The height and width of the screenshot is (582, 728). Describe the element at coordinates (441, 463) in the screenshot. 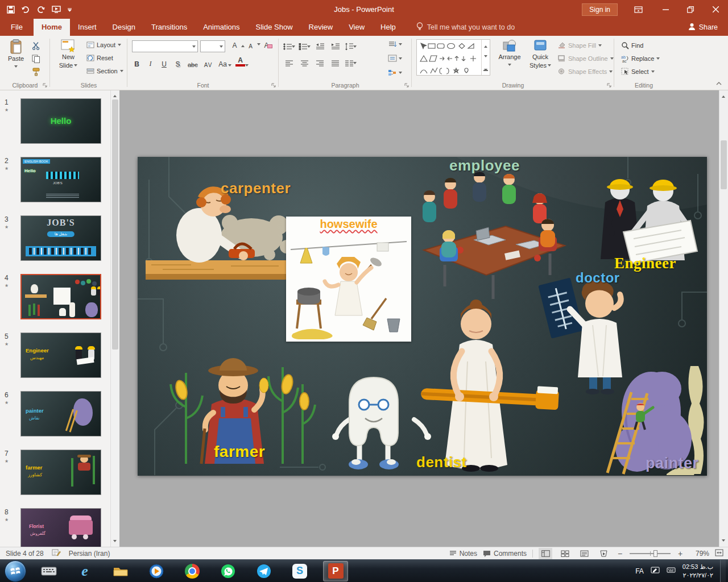

I see `dentist-label: dentist` at that location.